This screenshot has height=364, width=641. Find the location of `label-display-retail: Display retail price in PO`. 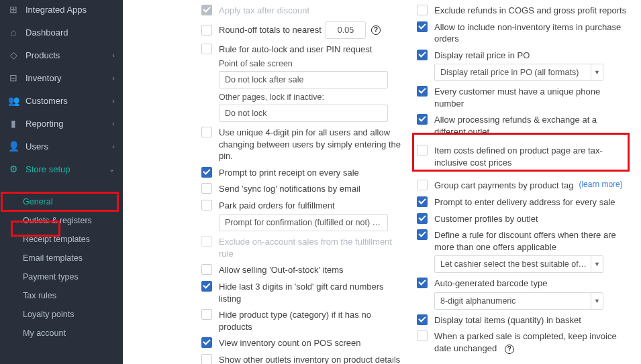

label-display-retail: Display retail price in PO is located at coordinates (482, 55).